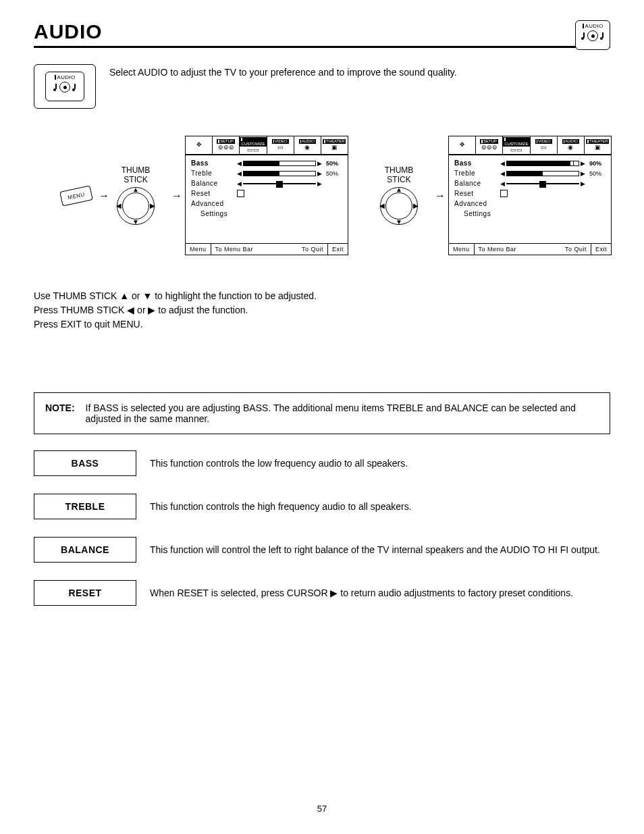 Image resolution: width=644 pixels, height=834 pixels. Describe the element at coordinates (234, 296) in the screenshot. I see `instr1-c: to highlight the function to be adjusted…` at that location.